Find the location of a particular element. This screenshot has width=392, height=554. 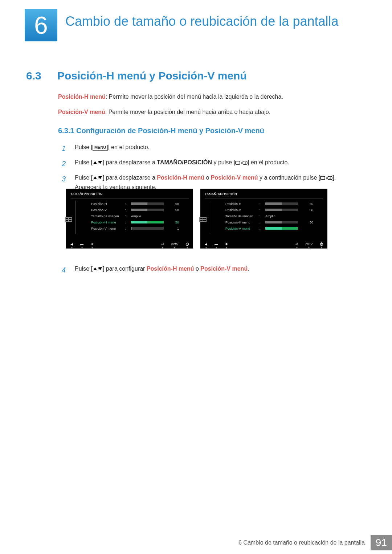

chapter-title: Cambio de tamaño o reubicación de la pan… is located at coordinates (216, 21).